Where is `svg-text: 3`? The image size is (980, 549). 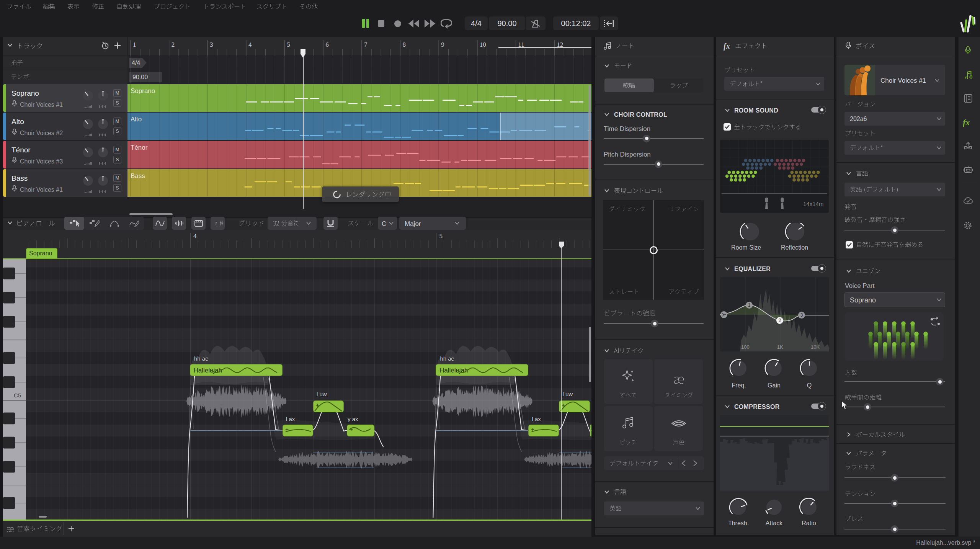 svg-text: 3 is located at coordinates (802, 315).